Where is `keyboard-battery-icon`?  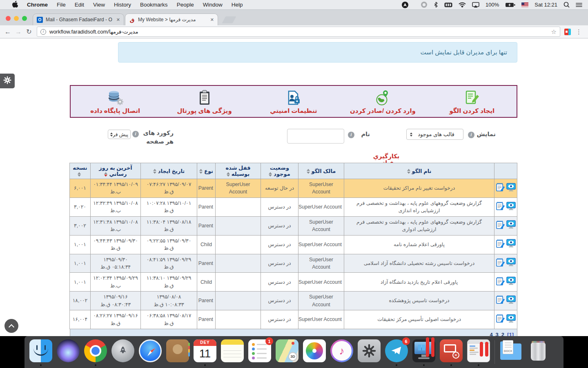 keyboard-battery-icon is located at coordinates (448, 5).